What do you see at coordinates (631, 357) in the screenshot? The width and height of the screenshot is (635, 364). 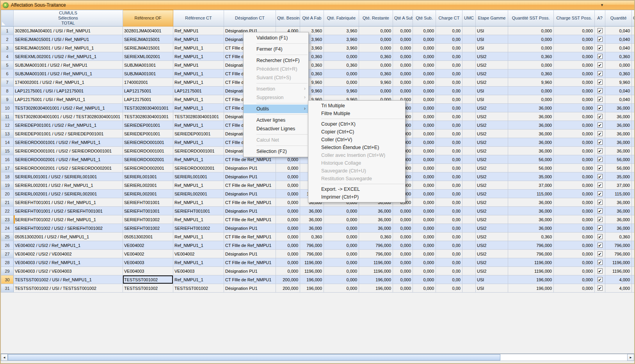 I see `scroll-right-button: ►` at bounding box center [631, 357].